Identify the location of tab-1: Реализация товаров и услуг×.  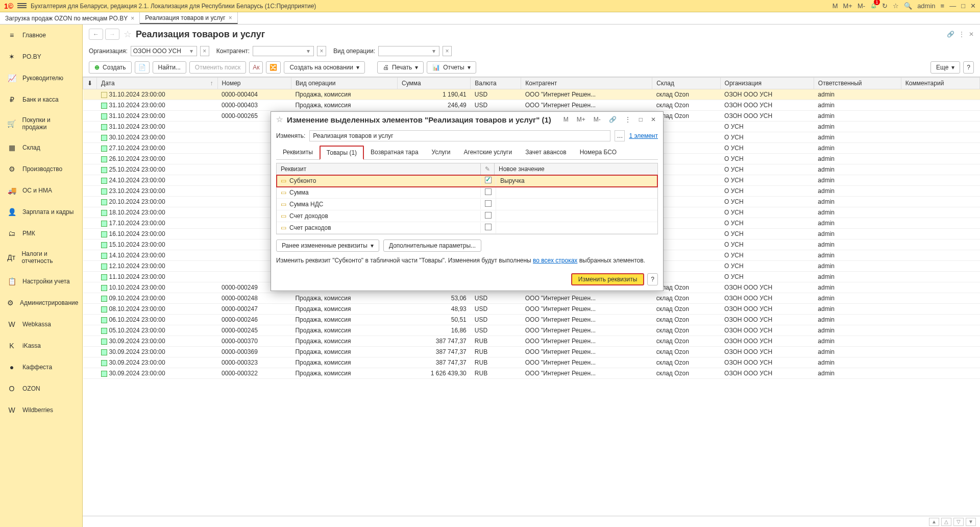
(189, 18).